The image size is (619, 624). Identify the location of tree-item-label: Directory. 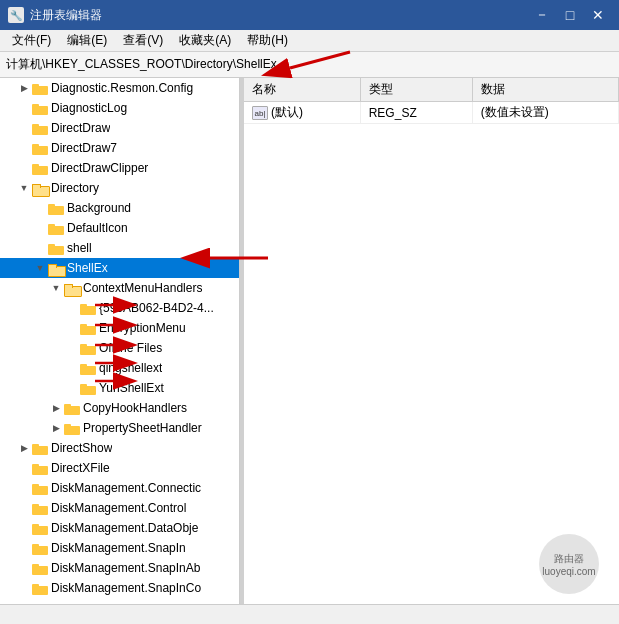
(75, 188).